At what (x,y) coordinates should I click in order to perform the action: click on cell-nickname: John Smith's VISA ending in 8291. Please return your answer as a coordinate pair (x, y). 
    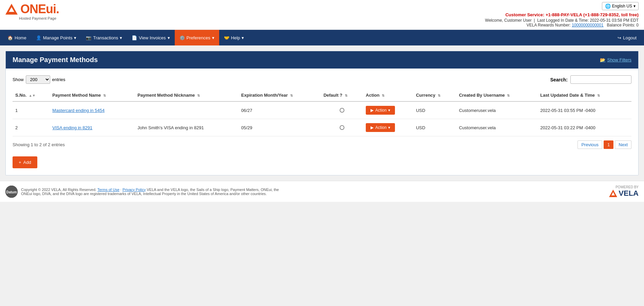
    Looking at the image, I should click on (187, 128).